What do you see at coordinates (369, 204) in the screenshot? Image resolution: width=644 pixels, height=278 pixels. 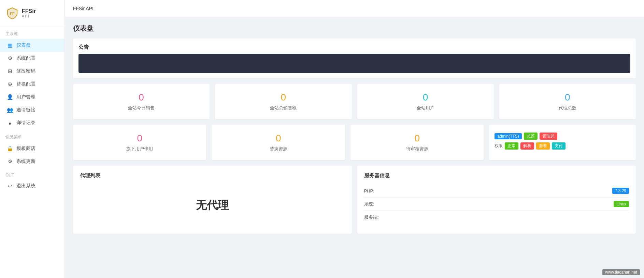 I see `server-info-key: 系统:` at bounding box center [369, 204].